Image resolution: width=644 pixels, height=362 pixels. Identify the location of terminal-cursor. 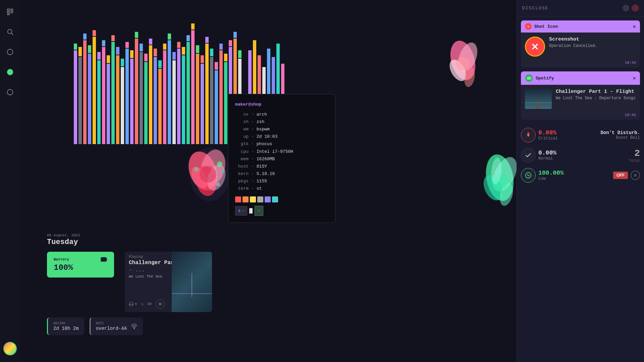
(251, 211).